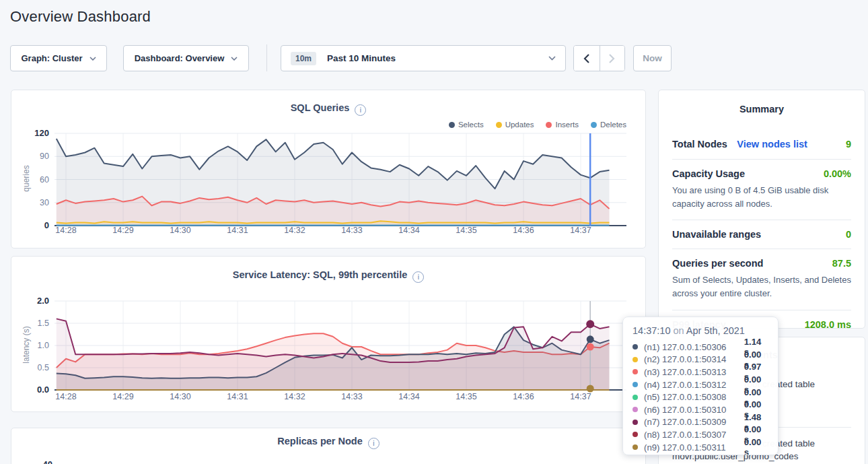 This screenshot has width=868, height=464. What do you see at coordinates (762, 234) in the screenshot?
I see `unavailable-ranges-row: Unavailable ranges 0` at bounding box center [762, 234].